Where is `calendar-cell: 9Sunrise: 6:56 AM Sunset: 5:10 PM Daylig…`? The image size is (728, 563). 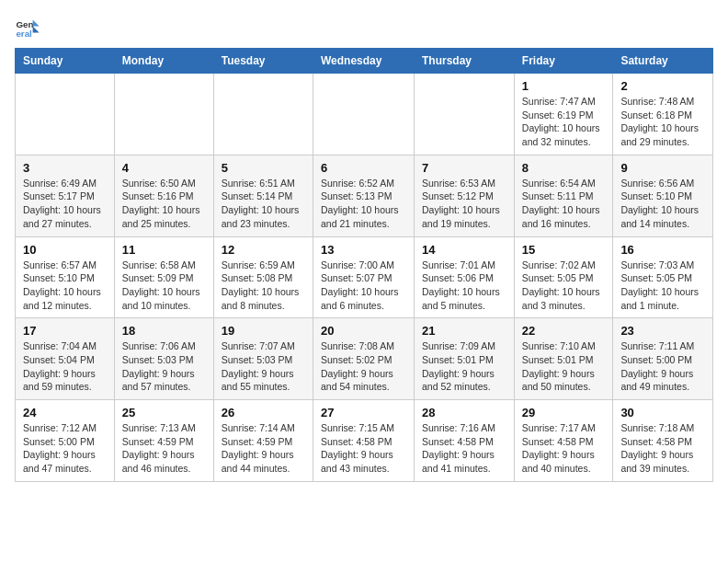
calendar-cell: 9Sunrise: 6:56 AM Sunset: 5:10 PM Daylig… is located at coordinates (664, 195).